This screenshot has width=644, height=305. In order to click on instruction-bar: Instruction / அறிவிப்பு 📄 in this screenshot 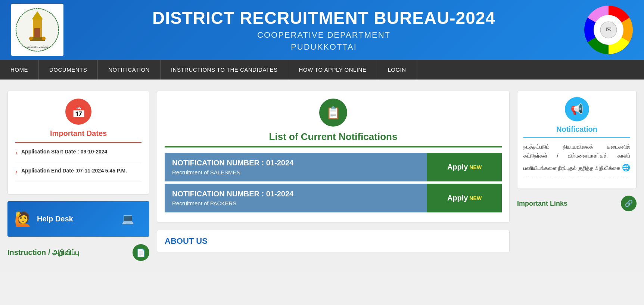, I will do `click(78, 252)`.